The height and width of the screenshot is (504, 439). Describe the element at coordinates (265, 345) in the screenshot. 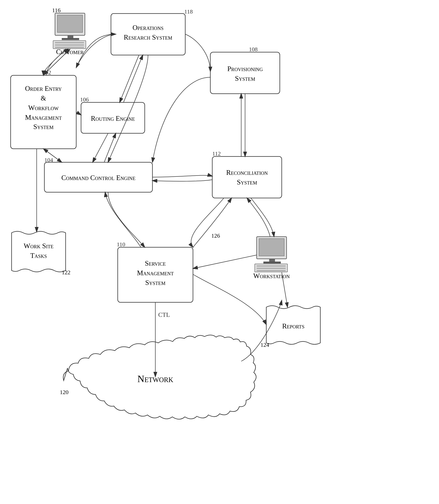

I see `svg-text: 124` at that location.